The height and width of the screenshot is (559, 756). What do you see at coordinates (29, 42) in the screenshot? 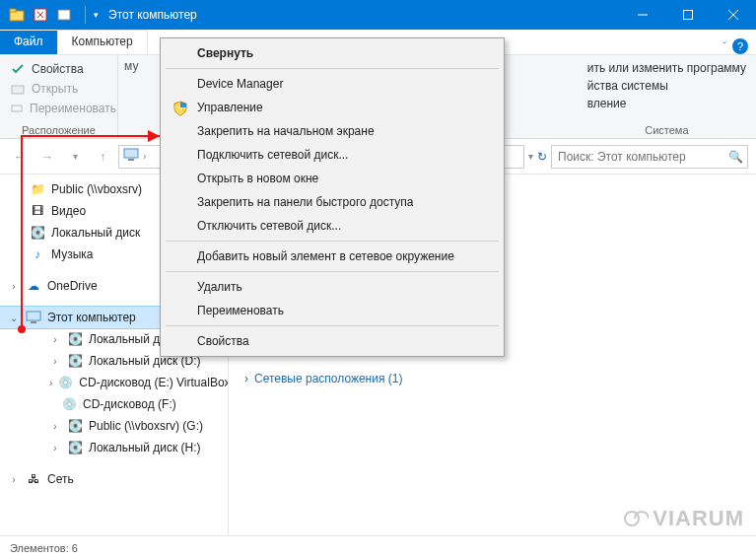
I see `tab-file: Файл` at bounding box center [29, 42].